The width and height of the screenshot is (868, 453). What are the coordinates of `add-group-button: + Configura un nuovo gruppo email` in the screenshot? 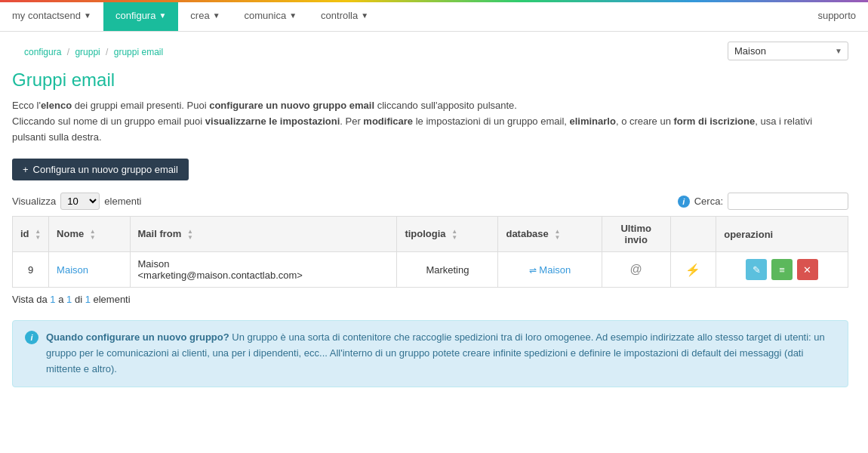 It's located at (100, 169).